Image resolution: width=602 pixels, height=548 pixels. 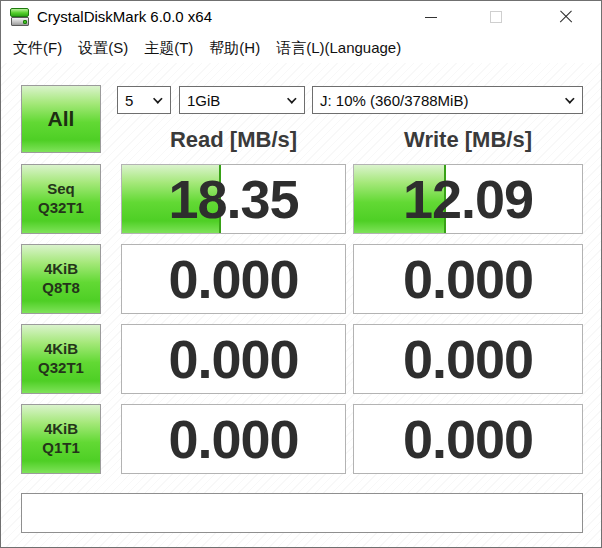 What do you see at coordinates (242, 100) in the screenshot?
I see `test-size-select: 1GiB` at bounding box center [242, 100].